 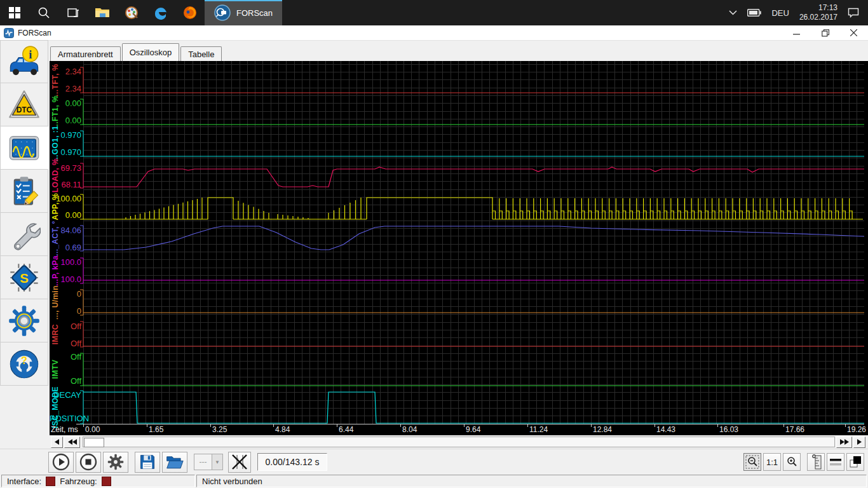 I want to click on sidebar-item-service-functions, so click(x=24, y=234).